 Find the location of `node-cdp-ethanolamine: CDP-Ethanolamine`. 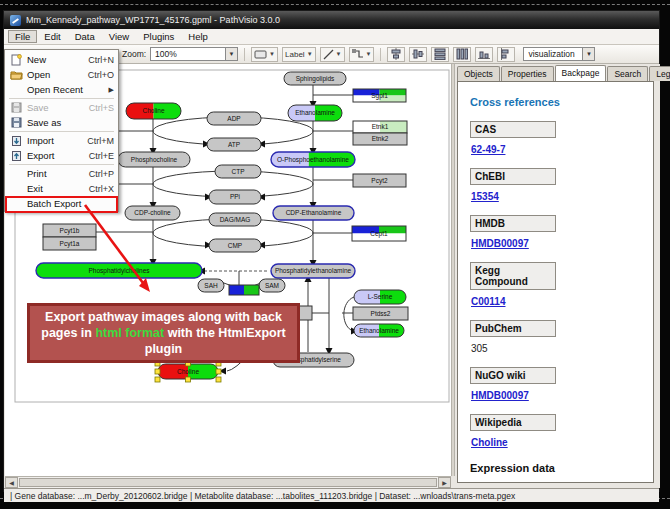

node-cdp-ethanolamine: CDP-Ethanolamine is located at coordinates (314, 213).